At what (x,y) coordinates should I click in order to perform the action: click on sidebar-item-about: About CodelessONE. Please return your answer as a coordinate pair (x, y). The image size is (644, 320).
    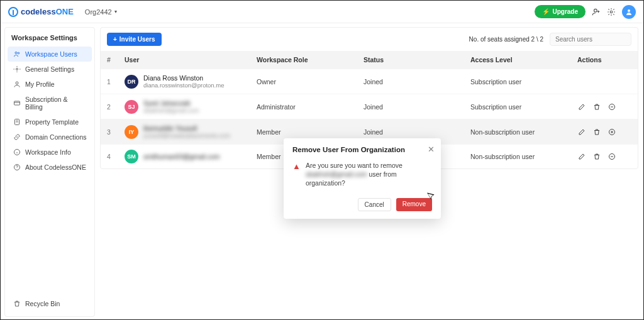
    Looking at the image, I should click on (50, 167).